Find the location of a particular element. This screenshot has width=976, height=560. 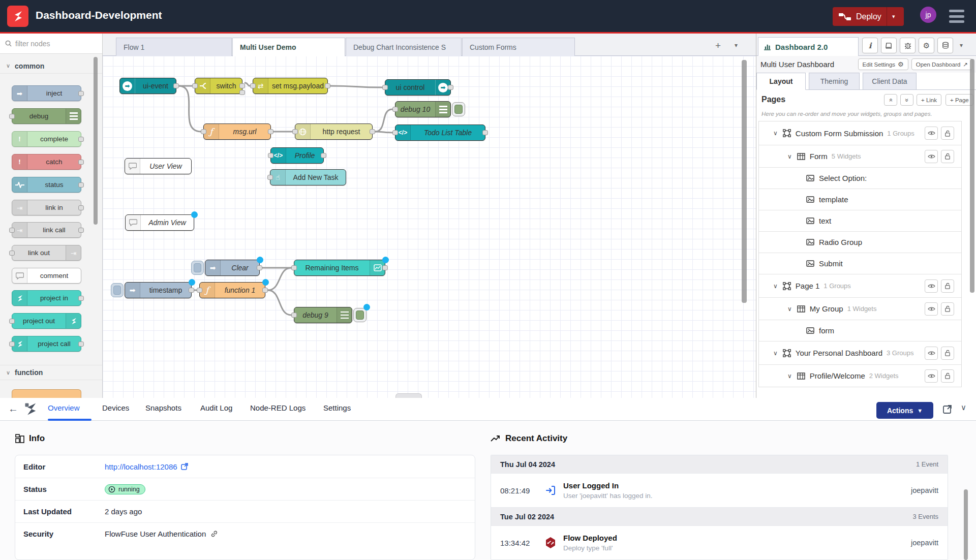

tab-layout: Layout is located at coordinates (781, 81).